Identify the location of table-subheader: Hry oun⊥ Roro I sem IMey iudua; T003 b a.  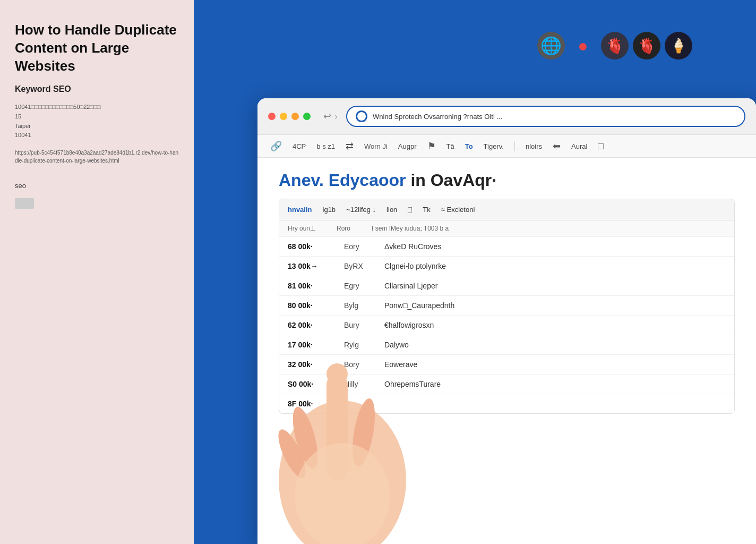
(506, 228).